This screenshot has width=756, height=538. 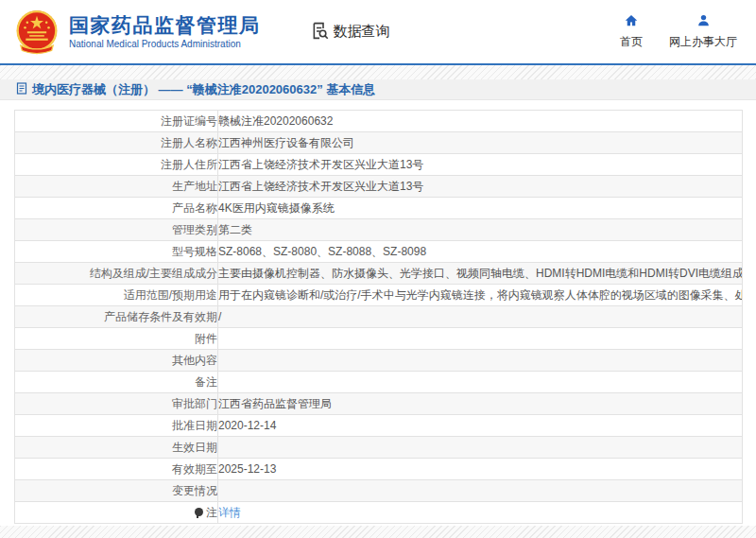 I want to click on table-row: 注册人住所江西省上饶经济技术开发区兴业大道13号, so click(x=379, y=165).